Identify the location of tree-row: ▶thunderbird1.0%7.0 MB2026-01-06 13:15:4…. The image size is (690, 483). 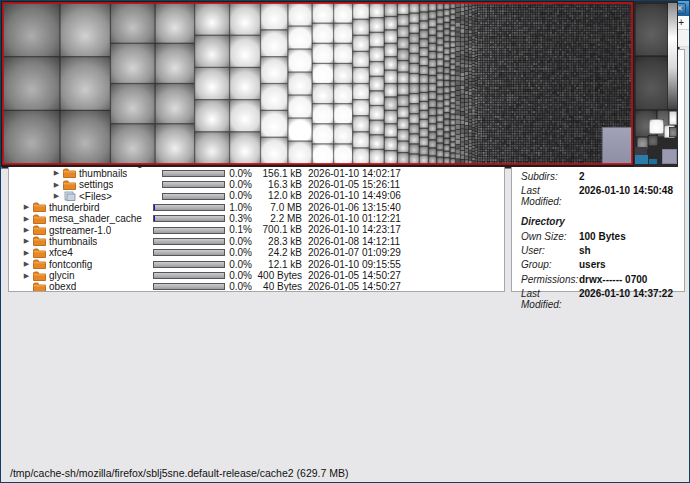
(256, 208).